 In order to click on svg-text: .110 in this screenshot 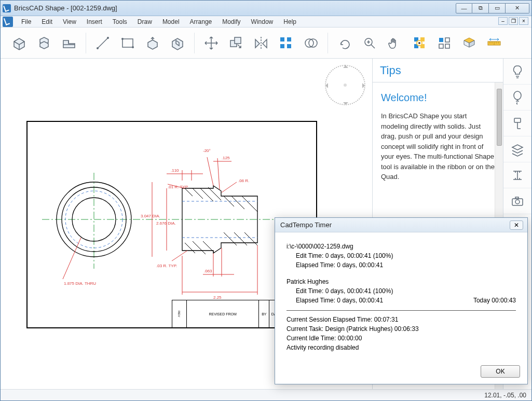, I will do `click(175, 170)`.